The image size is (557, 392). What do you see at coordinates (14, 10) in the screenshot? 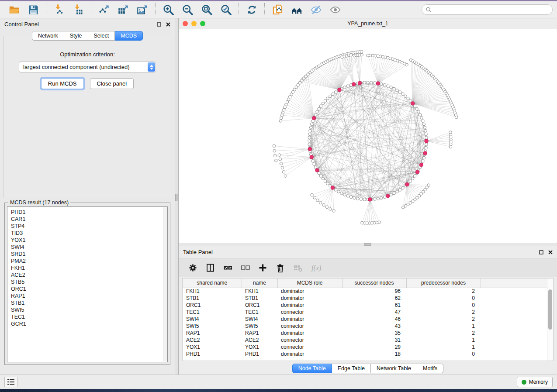
I see `open-file-button` at bounding box center [14, 10].